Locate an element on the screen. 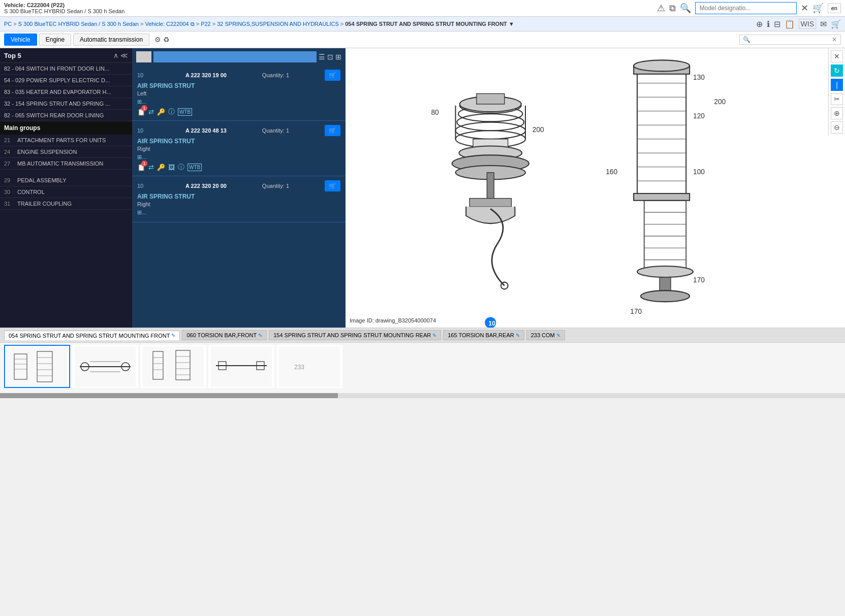 The width and height of the screenshot is (845, 616). bottom-tab-1: 060 TORSION BAR,FRONT ✎ is located at coordinates (225, 335).